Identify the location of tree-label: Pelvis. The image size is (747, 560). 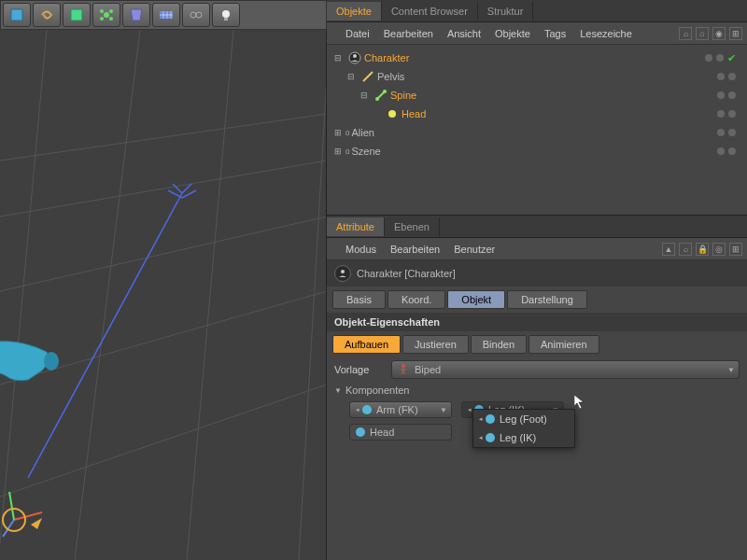
(390, 77).